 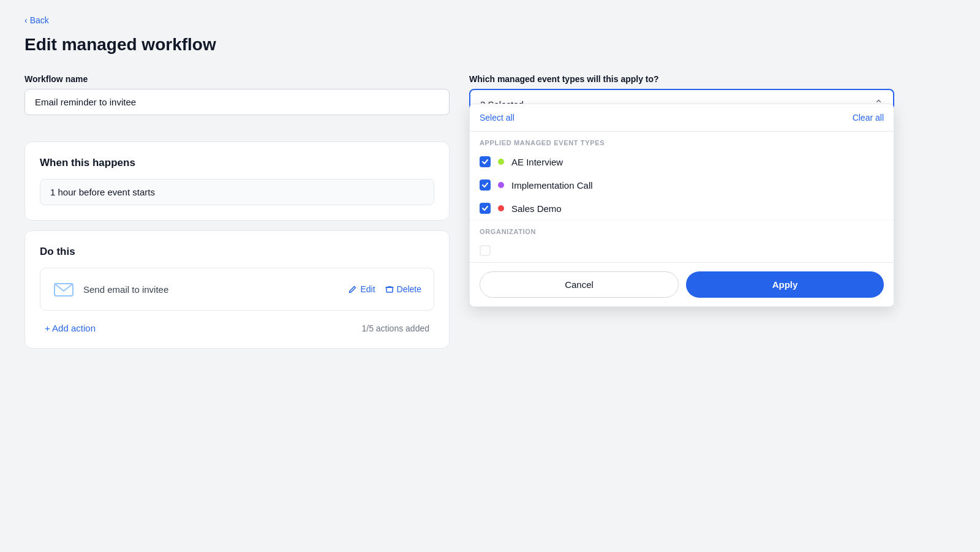 I want to click on workflow-name-label: Workflow name, so click(x=237, y=79).